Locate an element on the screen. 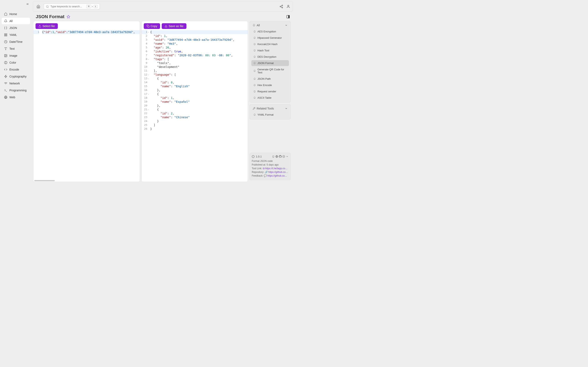  grid-icon is located at coordinates (6, 35).